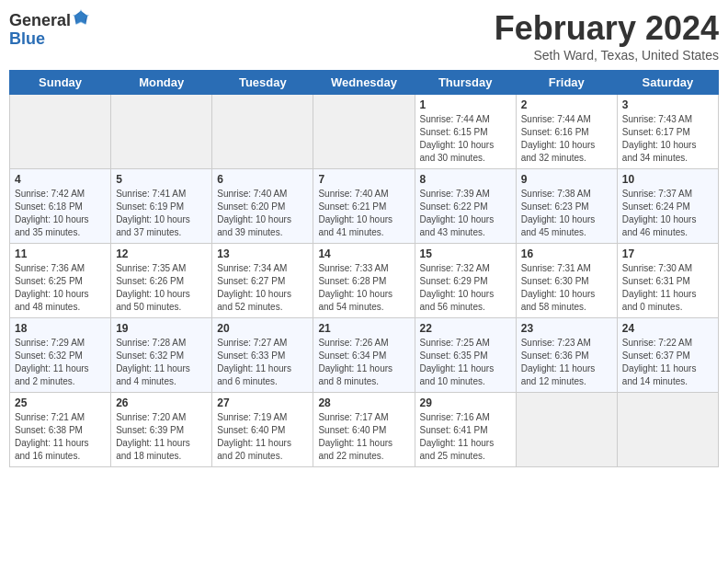 This screenshot has width=728, height=563. Describe the element at coordinates (465, 254) in the screenshot. I see `day-number: 15` at that location.